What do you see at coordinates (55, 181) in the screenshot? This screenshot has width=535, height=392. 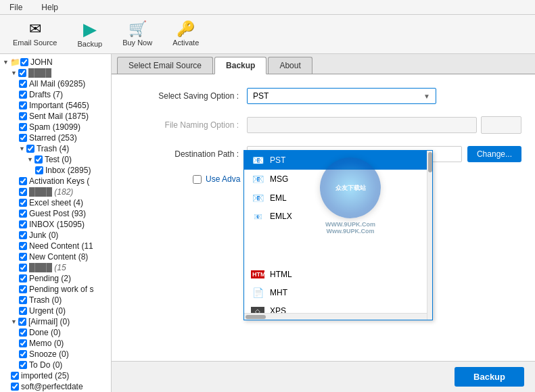 I see `tree-item-activation-keys: Activation Keys (` at bounding box center [55, 181].